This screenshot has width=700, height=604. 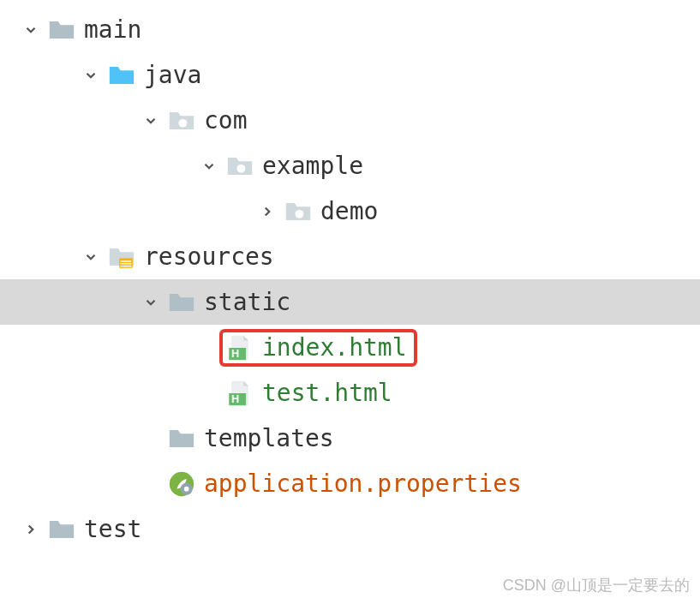 What do you see at coordinates (596, 585) in the screenshot?
I see `watermark: CSDN @山顶是一定要去的` at bounding box center [596, 585].